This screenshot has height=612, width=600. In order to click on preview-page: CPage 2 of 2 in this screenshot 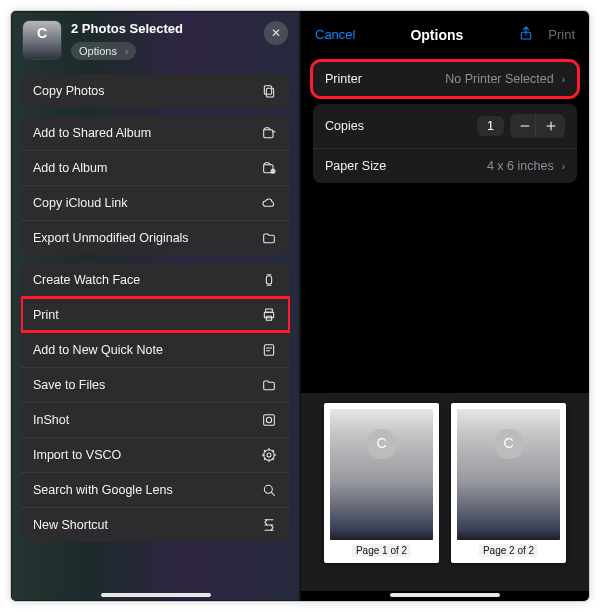, I will do `click(508, 483)`.